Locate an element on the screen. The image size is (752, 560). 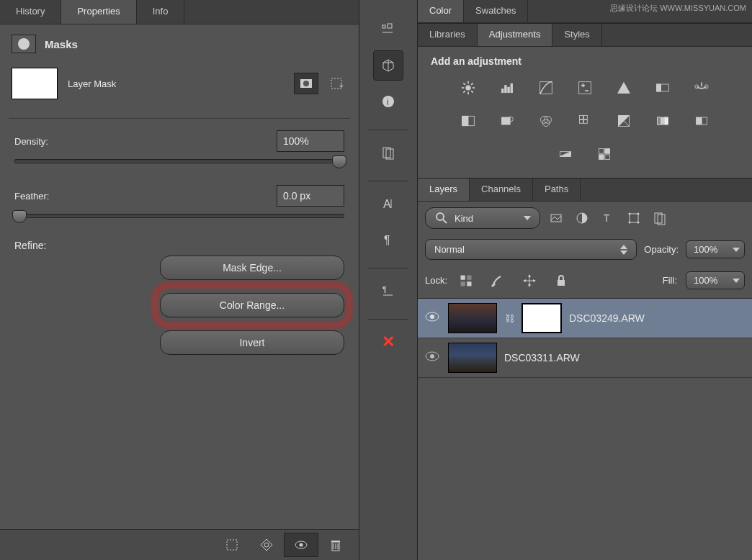
tab-adjustments: Adjustments is located at coordinates (516, 35).